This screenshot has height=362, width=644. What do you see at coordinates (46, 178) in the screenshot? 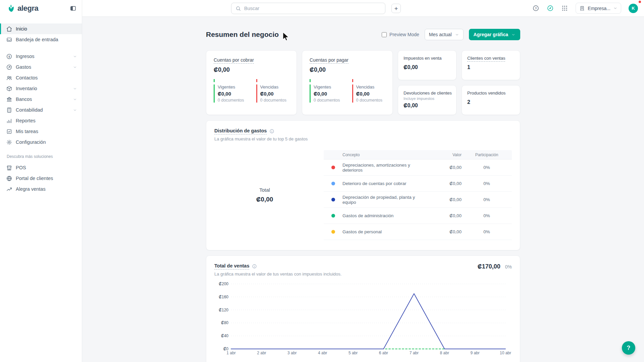
I see `sidebar-item-label: Portal de clientes` at bounding box center [46, 178].